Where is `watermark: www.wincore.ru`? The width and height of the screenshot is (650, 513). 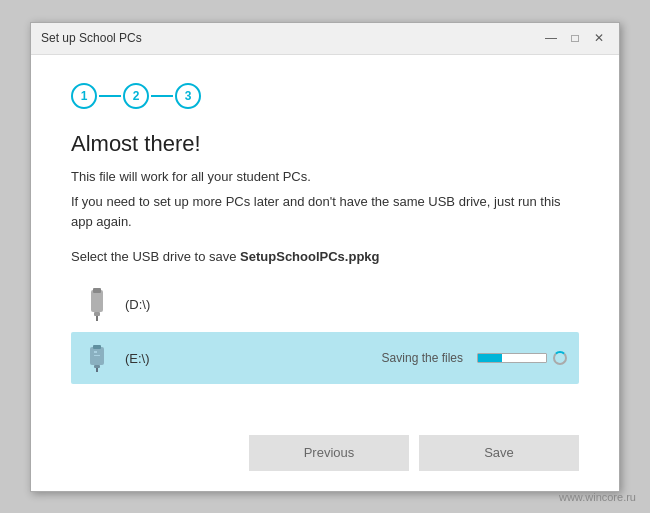
watermark: www.wincore.ru is located at coordinates (598, 497).